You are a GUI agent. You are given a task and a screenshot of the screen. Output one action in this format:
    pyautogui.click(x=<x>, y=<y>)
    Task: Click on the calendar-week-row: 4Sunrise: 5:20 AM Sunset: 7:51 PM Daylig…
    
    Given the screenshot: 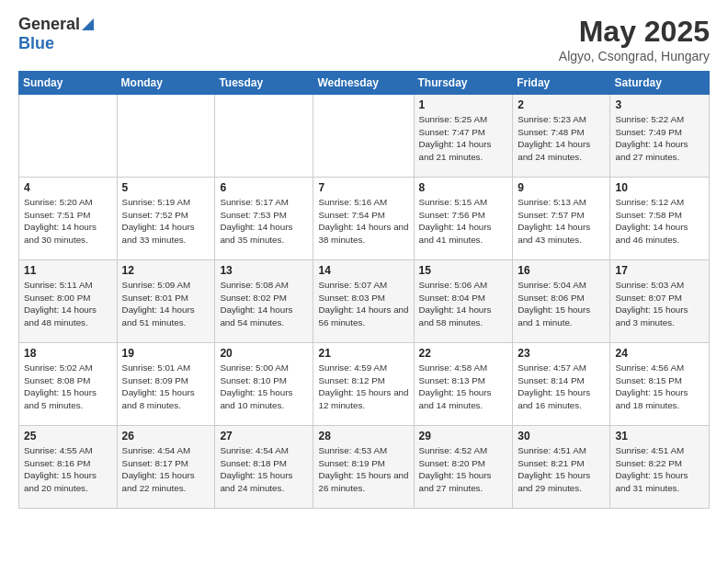 What is the action you would take?
    pyautogui.click(x=364, y=219)
    